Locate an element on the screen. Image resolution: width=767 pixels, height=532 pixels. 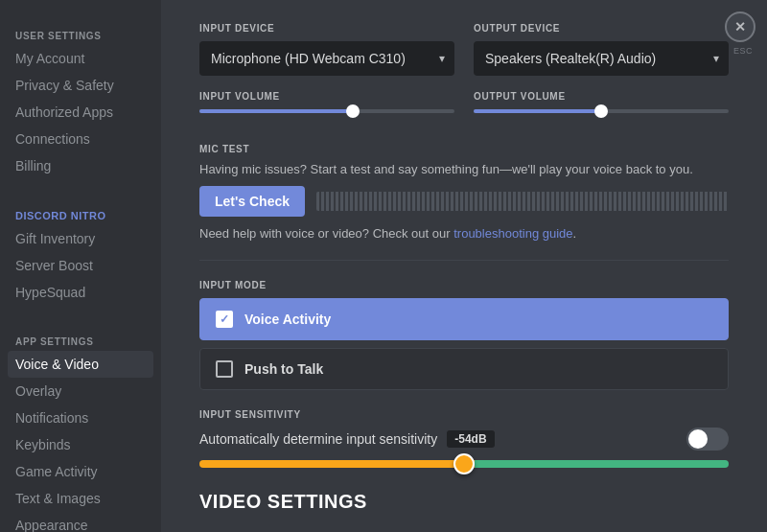
sidebar-item-overlay: Overlay is located at coordinates (81, 391).